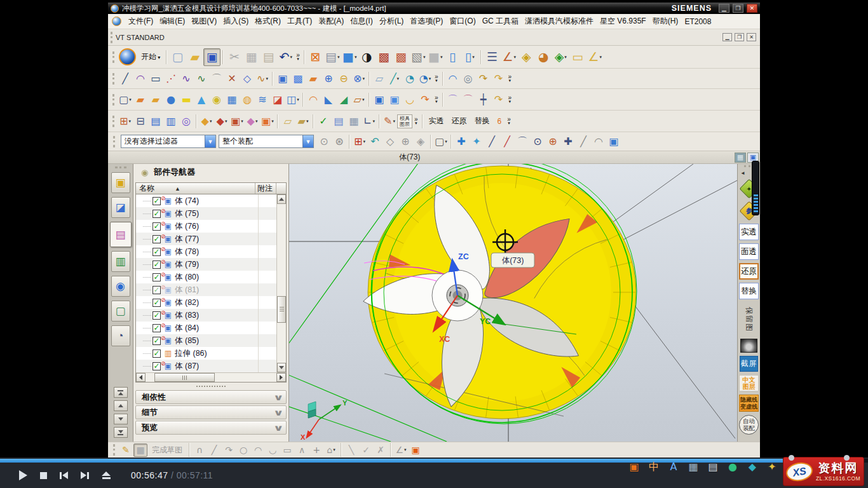 This screenshot has width=868, height=488. I want to click on profile-icon: ∩, so click(200, 450).